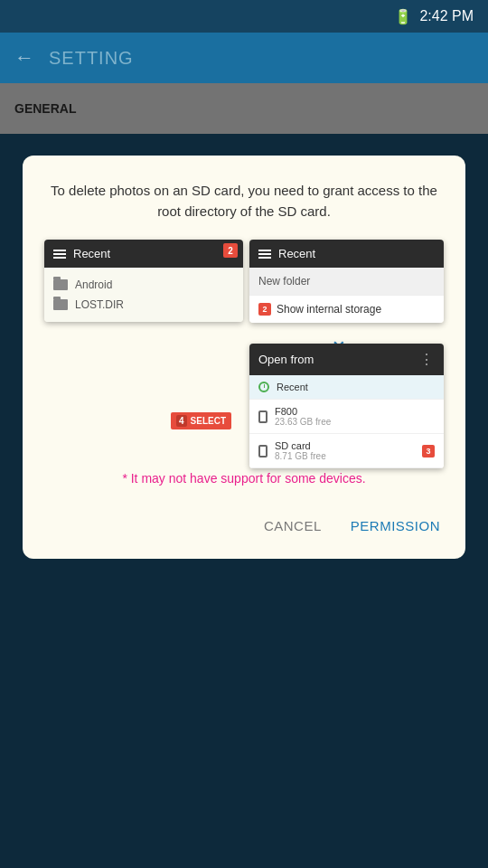 This screenshot has height=868, width=488. Describe the element at coordinates (296, 253) in the screenshot. I see `right-top-title: Recent` at that location.